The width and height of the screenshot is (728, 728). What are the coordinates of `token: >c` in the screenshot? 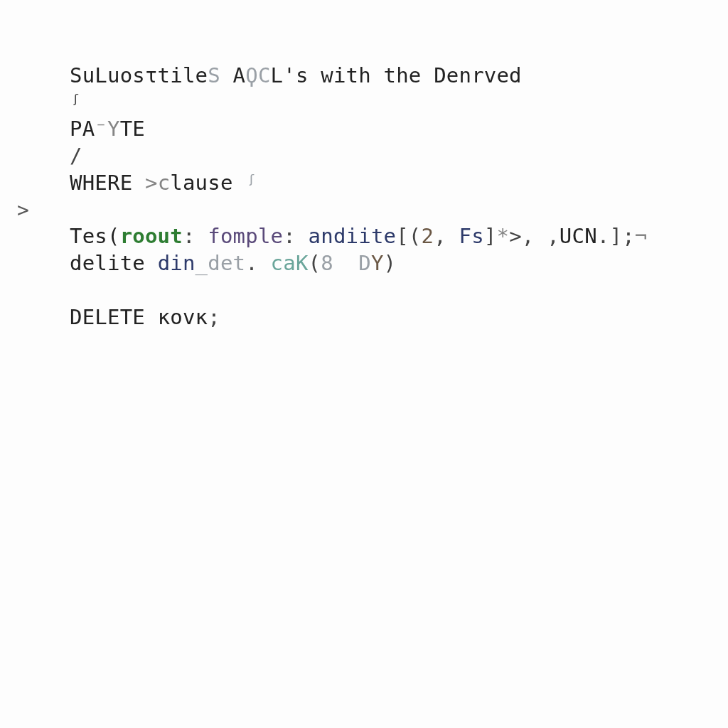 It's located at (158, 183).